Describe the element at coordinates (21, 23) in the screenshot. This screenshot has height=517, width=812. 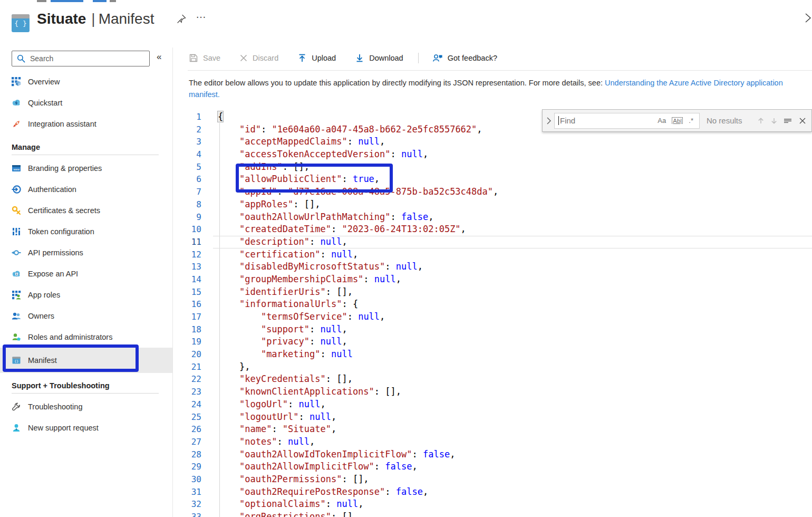
I see `app-manifest-icon: { }` at that location.